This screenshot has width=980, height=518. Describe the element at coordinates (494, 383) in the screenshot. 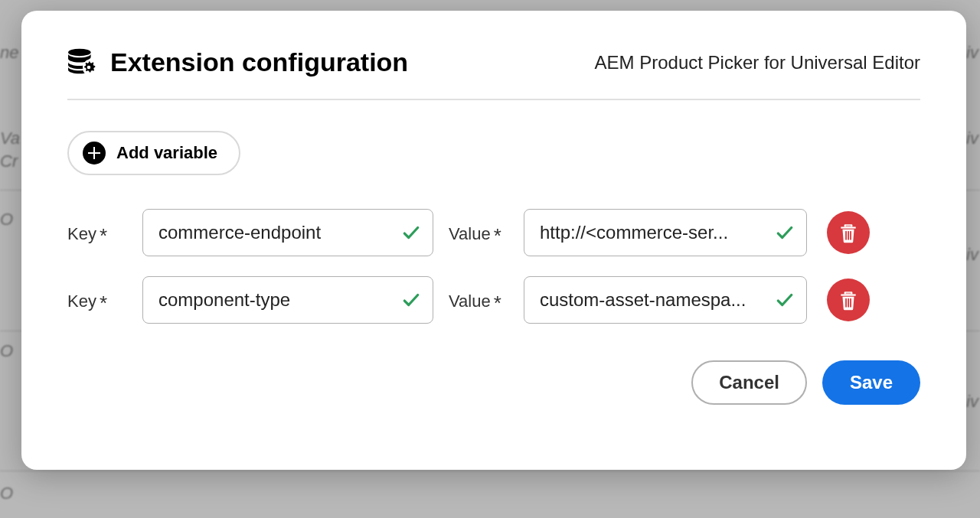

I see `modal-footer: Cancel Save` at that location.